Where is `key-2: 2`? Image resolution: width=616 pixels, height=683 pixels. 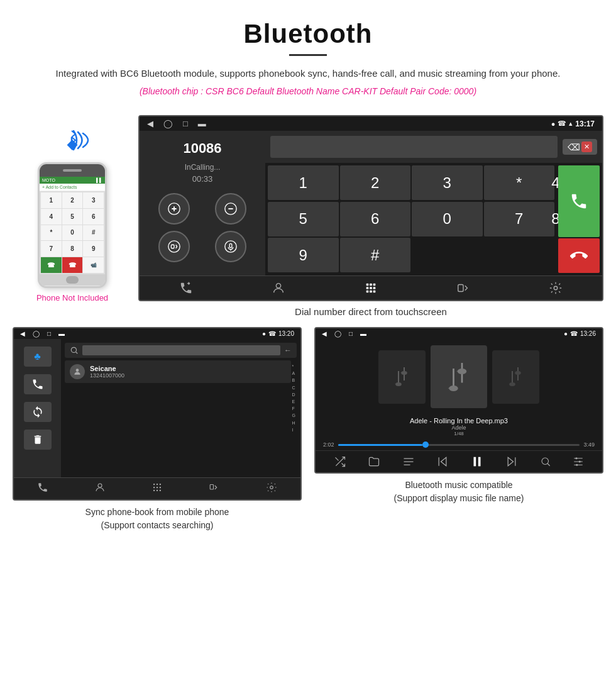 key-2: 2 is located at coordinates (376, 182).